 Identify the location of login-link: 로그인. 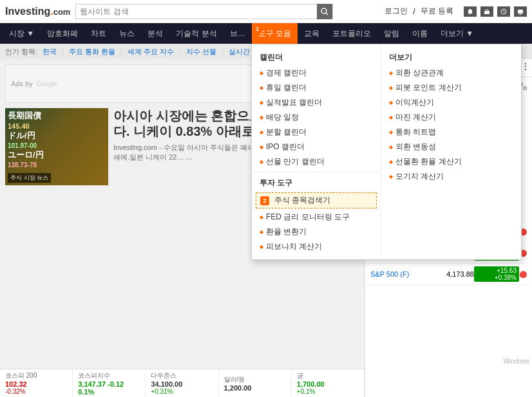
(396, 12).